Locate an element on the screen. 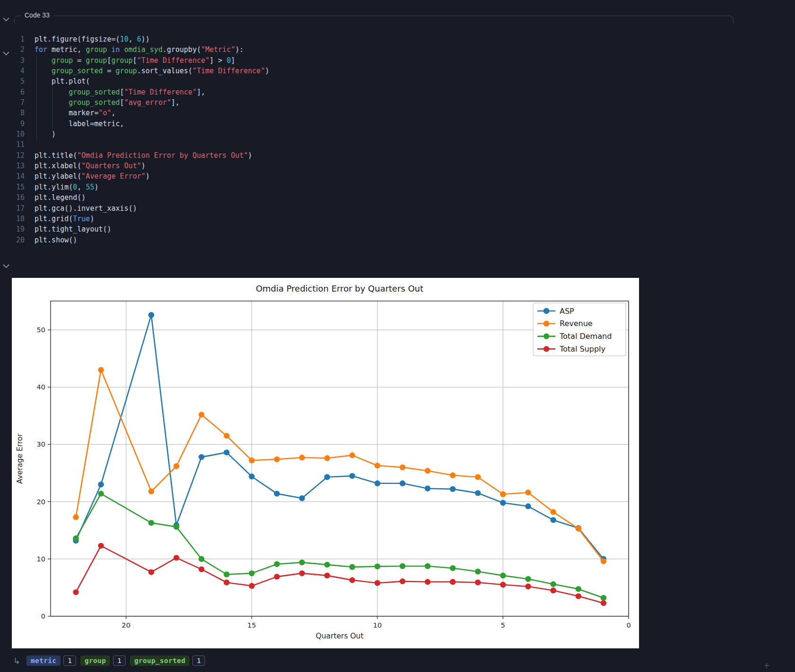  code-text: group = group[group["Time Difference"] >… is located at coordinates (135, 60).